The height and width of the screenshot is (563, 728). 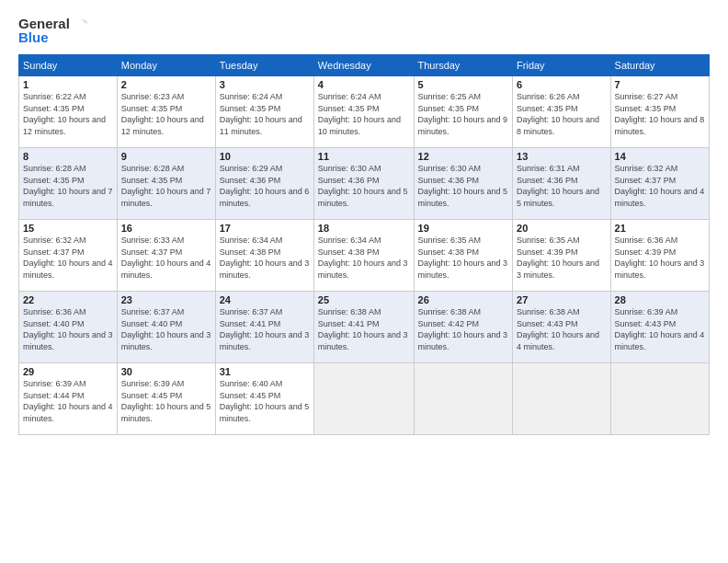 What do you see at coordinates (364, 327) in the screenshot?
I see `calendar-cell: 25 Sunrise: 6:38 AM Sunset: 4:41 PM Dayl…` at bounding box center [364, 327].